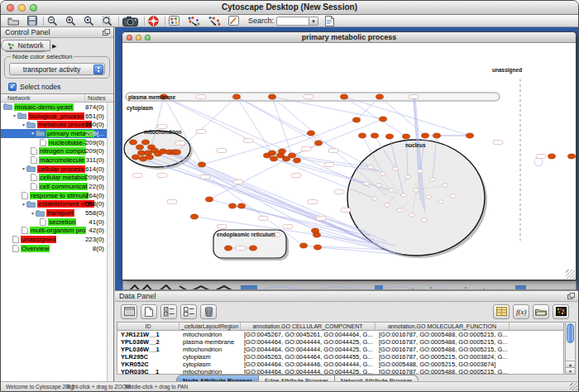  I want to click on close-window-icon, so click(10, 8).